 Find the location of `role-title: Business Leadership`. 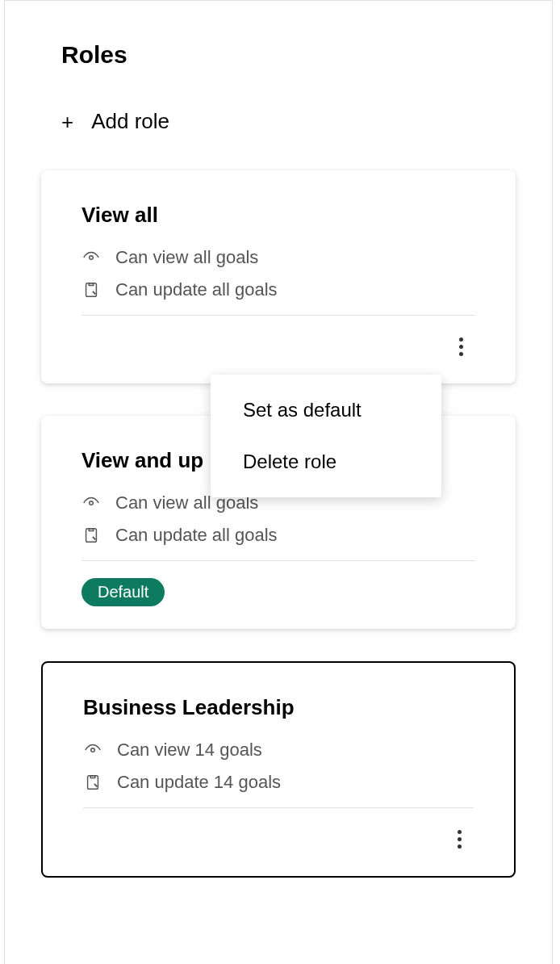

role-title: Business Leadership is located at coordinates (278, 707).